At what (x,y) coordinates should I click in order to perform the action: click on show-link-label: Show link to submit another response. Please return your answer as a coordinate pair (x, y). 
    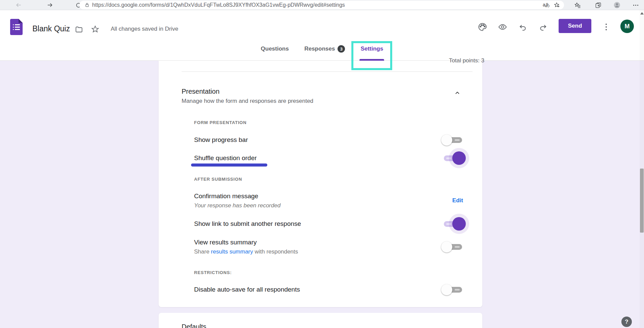
    Looking at the image, I should click on (248, 224).